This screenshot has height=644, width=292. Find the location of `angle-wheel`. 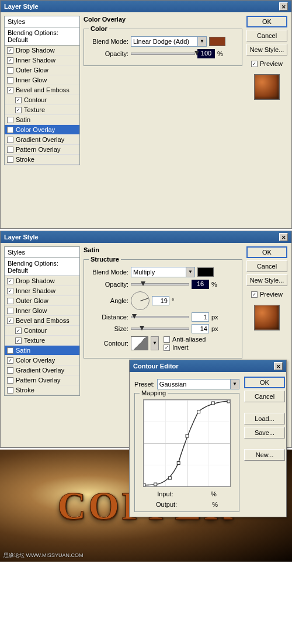

angle-wheel is located at coordinates (140, 301).